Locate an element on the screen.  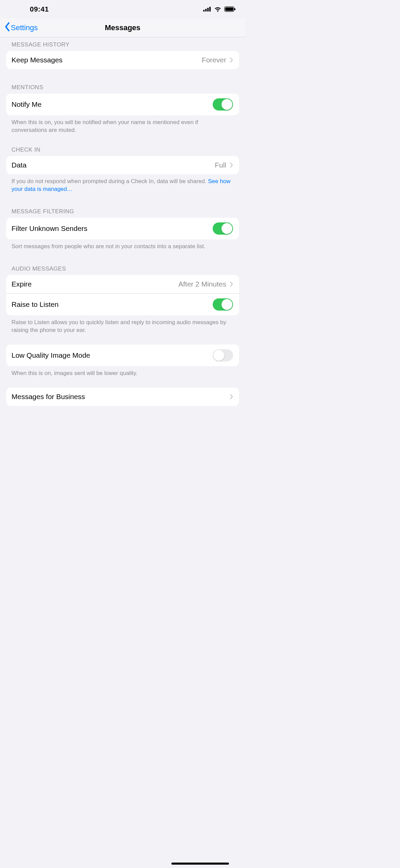
group-filtering: Filter Unknown Senders is located at coordinates (123, 229).